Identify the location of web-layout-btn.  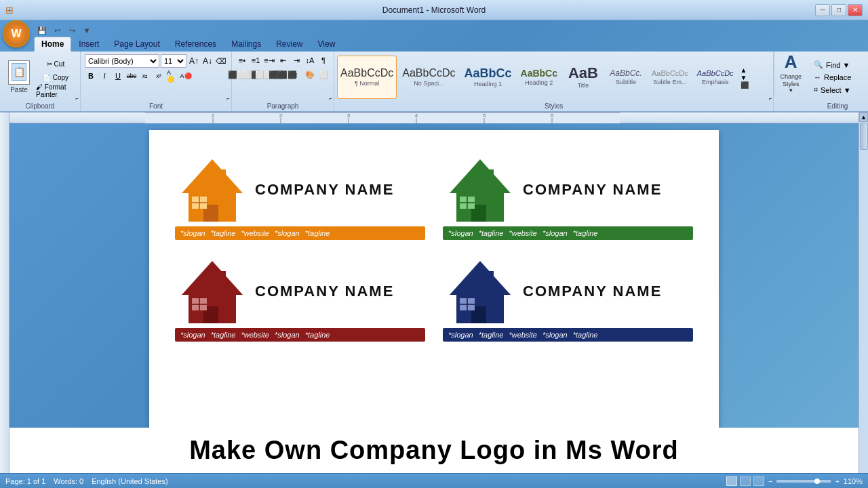
(759, 481).